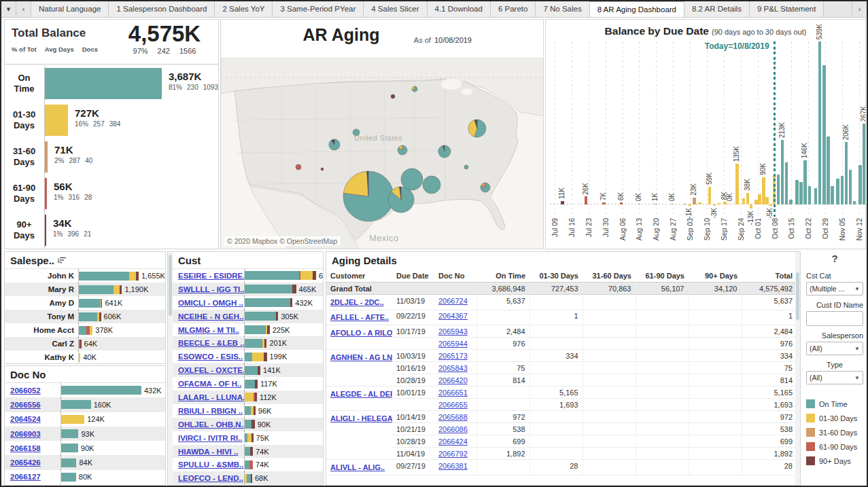 The image size is (868, 487). I want to click on aging-col-header: Total, so click(769, 276).